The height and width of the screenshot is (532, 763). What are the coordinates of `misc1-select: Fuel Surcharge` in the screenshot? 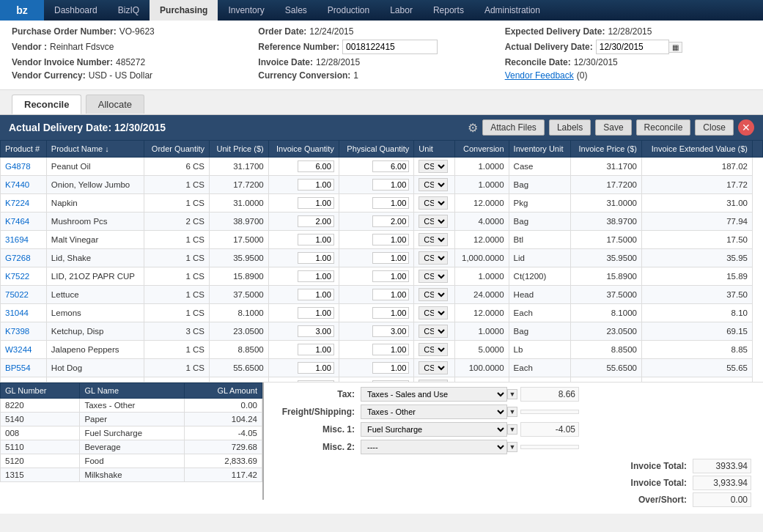 It's located at (434, 429).